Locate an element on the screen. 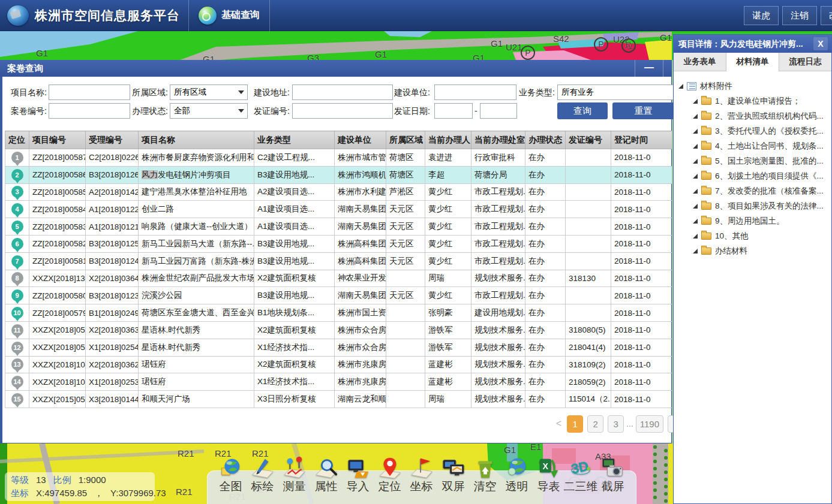 This screenshot has height=504, width=832. tool-plot: 标绘 is located at coordinates (263, 481).